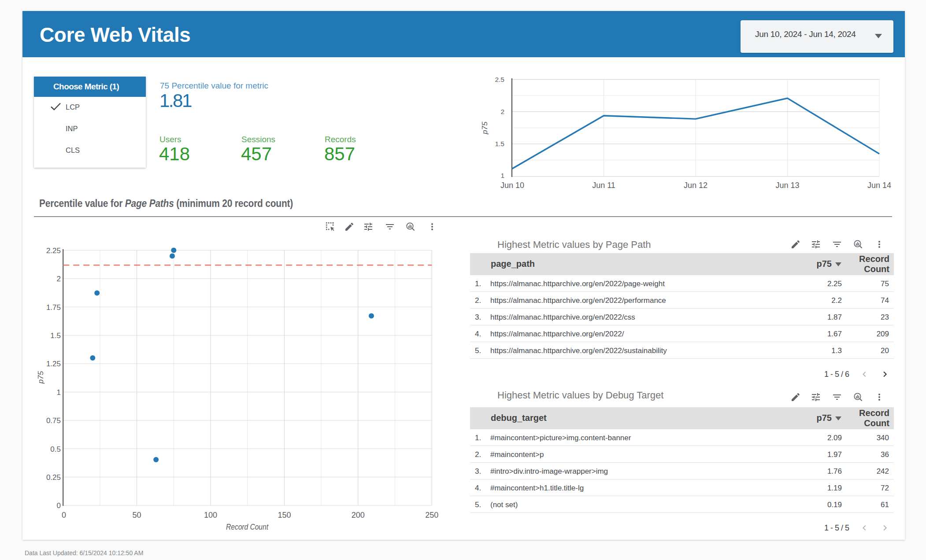  Describe the element at coordinates (54, 307) in the screenshot. I see `svg-text: 1.75` at that location.